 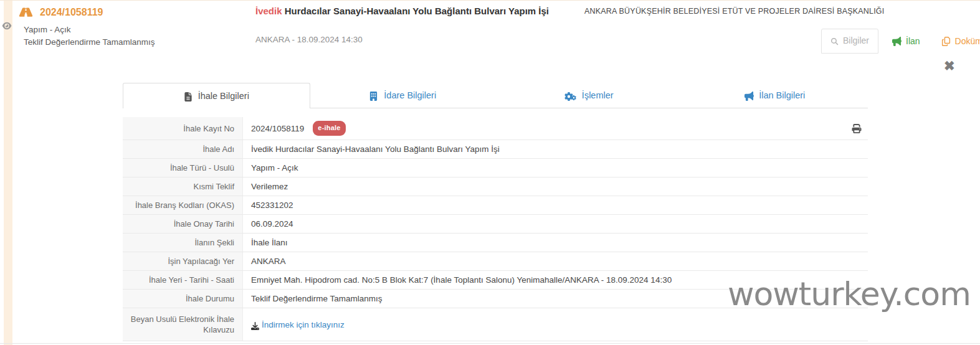 I want to click on tab-islemler: İşlemler, so click(x=589, y=96).